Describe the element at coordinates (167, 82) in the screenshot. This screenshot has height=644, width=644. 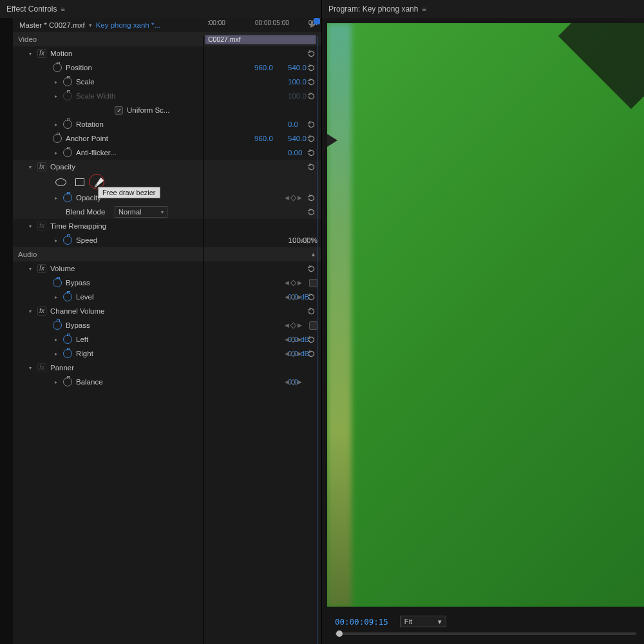
I see `scale-param: ▸ Scale 100.0` at that location.